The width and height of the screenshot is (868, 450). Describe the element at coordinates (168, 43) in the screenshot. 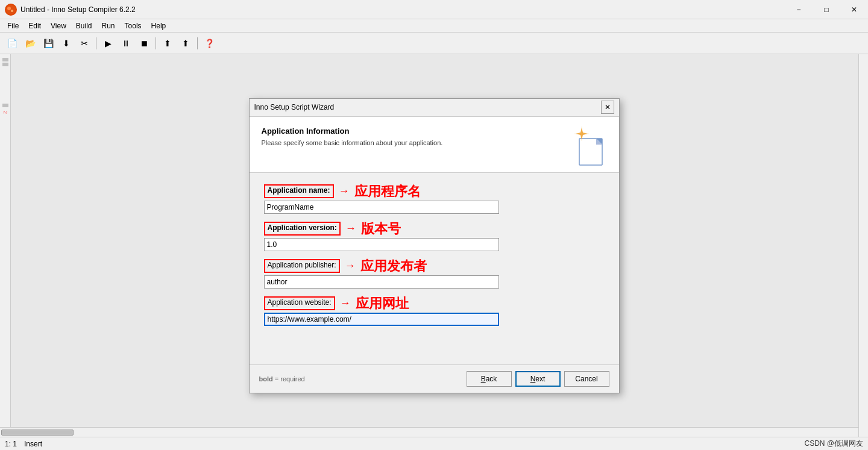

I see `toolbar-upload: ⬆` at that location.